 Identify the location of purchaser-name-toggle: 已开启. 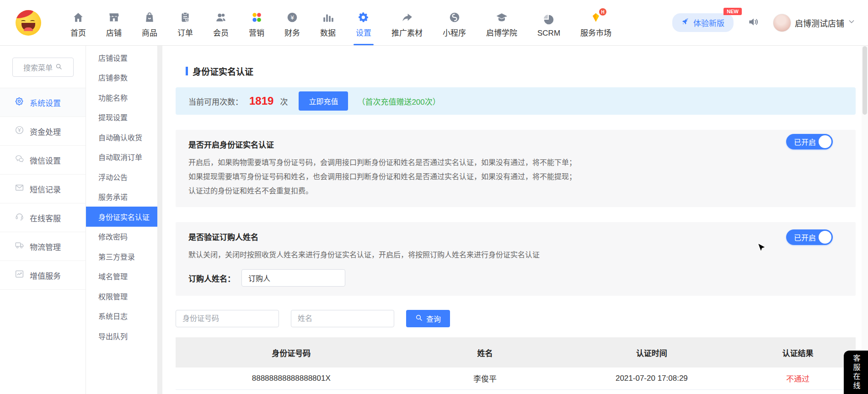
(809, 237).